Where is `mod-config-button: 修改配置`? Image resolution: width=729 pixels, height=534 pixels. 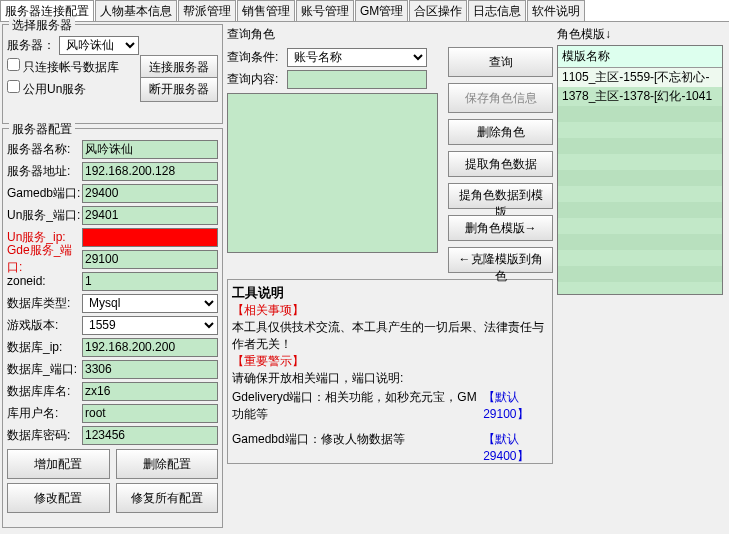
mod-config-button: 修改配置 is located at coordinates (58, 498).